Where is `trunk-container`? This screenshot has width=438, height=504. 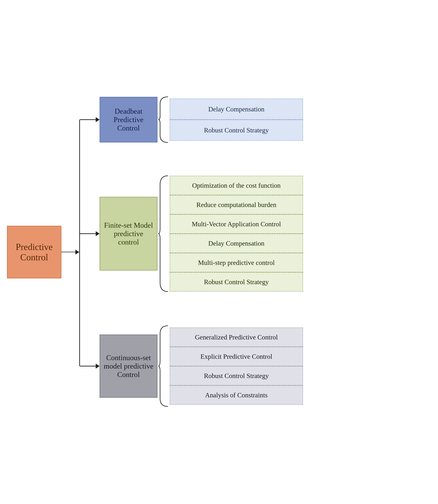 trunk-container is located at coordinates (80, 252).